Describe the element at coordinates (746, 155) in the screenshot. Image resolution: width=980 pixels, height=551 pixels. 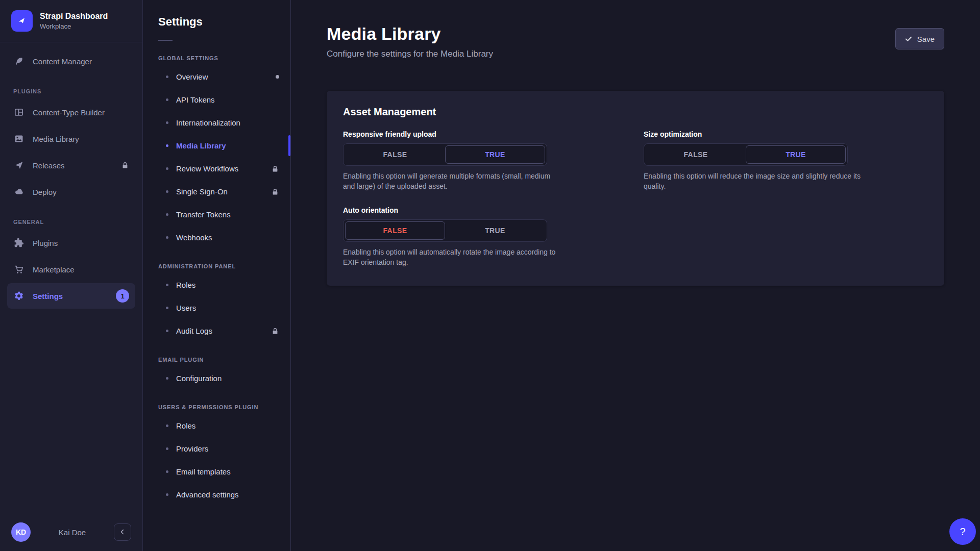
I see `size-optimization-toggle: FALSE TRUE` at that location.